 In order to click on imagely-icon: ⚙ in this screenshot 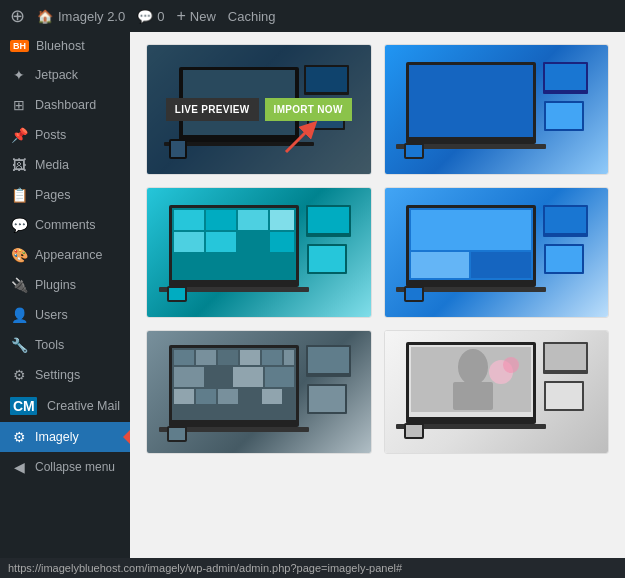, I will do `click(19, 437)`.